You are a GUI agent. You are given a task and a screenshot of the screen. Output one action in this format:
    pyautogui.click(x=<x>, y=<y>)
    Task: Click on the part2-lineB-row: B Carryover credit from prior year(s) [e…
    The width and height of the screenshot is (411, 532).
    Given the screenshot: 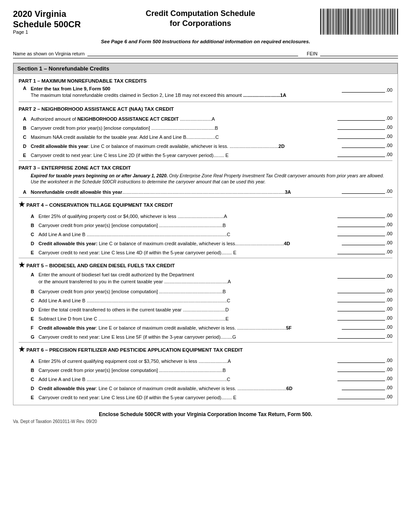 What is the action you would take?
    pyautogui.click(x=206, y=127)
    